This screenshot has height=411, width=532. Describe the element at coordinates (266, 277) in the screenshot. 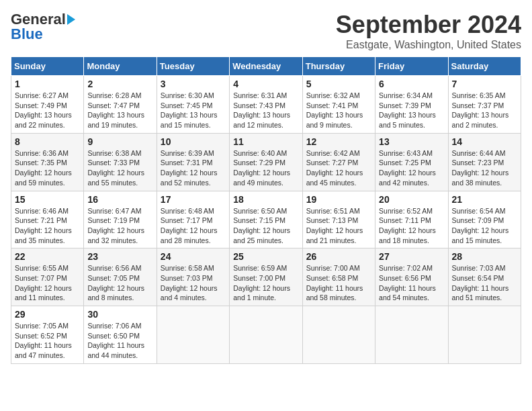

I see `calendar-week-row: 22 Sunrise: 6:55 AM Sunset: 7:07 PM Dayl…` at that location.